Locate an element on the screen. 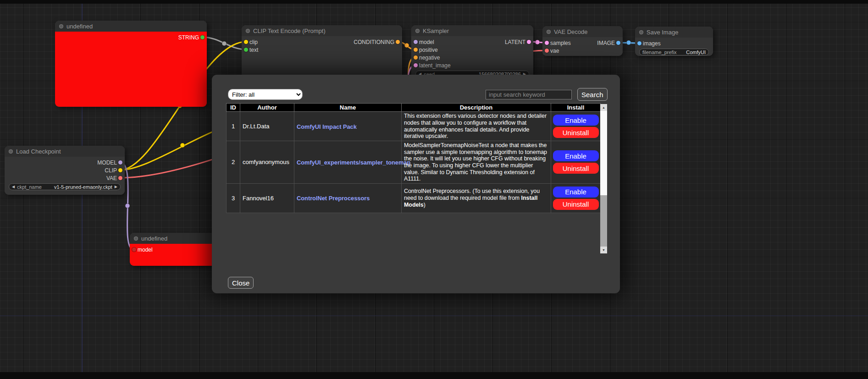 This screenshot has height=379, width=868. output-dot-image is located at coordinates (618, 43).